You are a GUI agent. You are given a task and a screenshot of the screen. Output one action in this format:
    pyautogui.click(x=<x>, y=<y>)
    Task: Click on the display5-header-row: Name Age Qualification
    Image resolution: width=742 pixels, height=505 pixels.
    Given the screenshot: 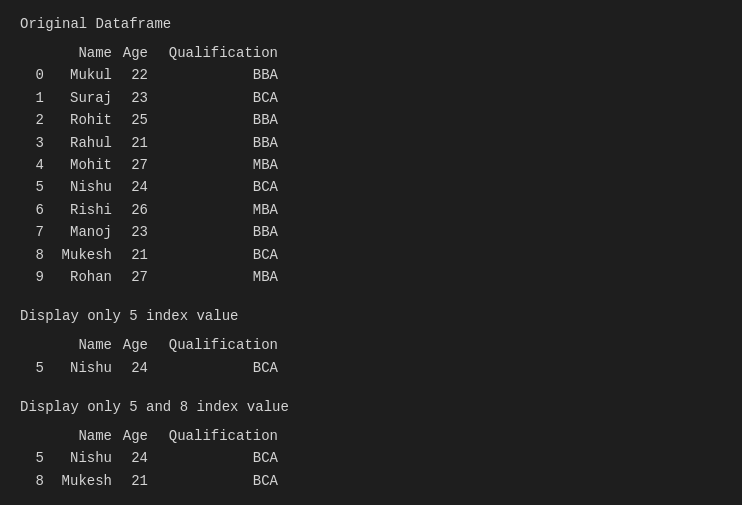 What is the action you would take?
    pyautogui.click(x=371, y=345)
    